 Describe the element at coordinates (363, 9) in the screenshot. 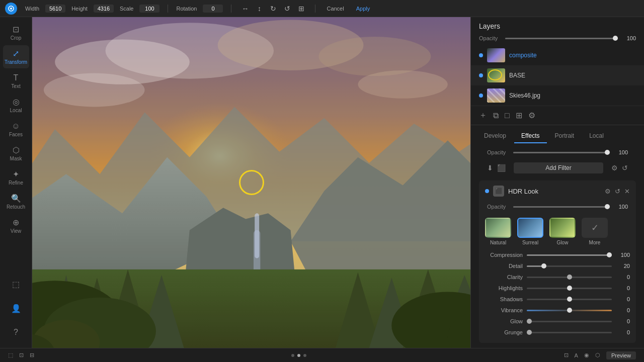

I see `apply-button: Apply` at that location.